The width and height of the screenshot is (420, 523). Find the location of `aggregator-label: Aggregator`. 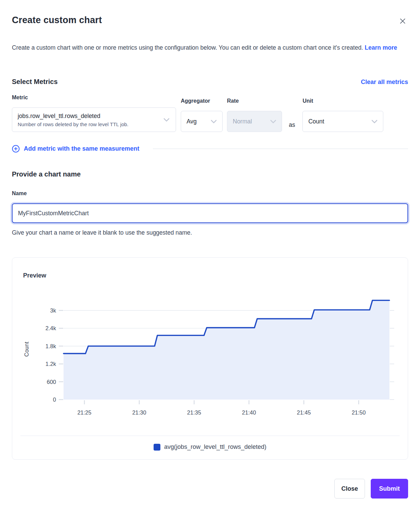

aggregator-label: Aggregator is located at coordinates (202, 101).